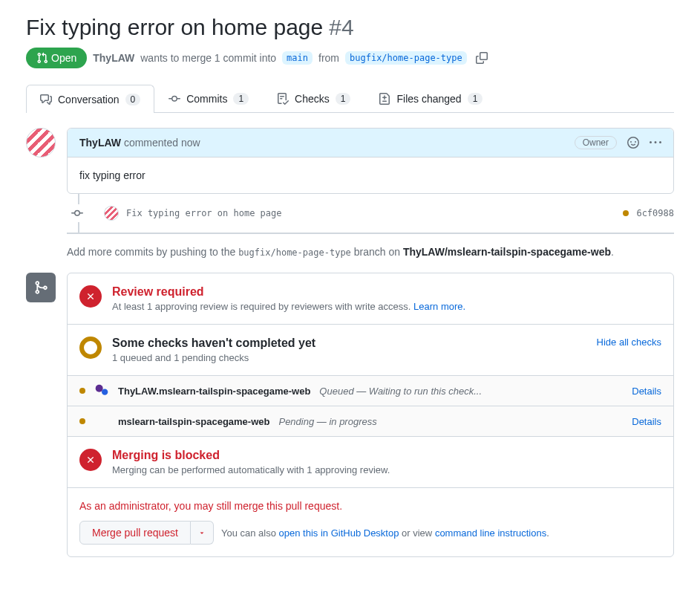 Image resolution: width=700 pixels, height=601 pixels. I want to click on divider, so click(370, 233).